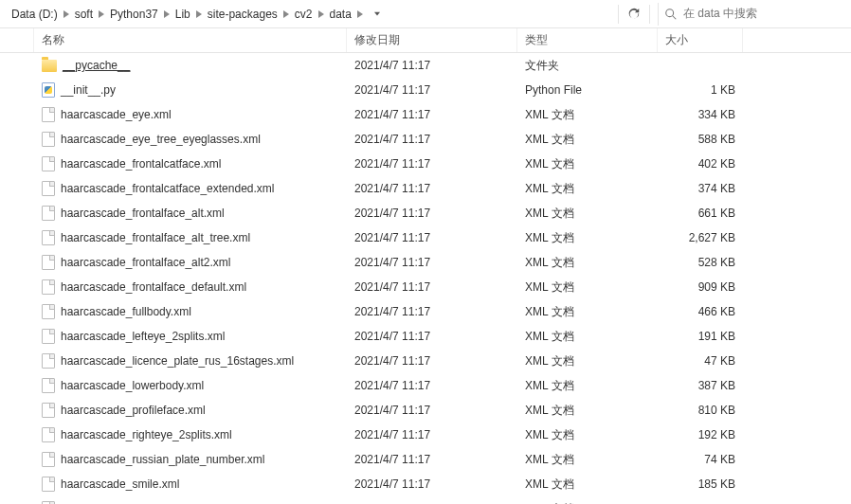  Describe the element at coordinates (97, 65) in the screenshot. I see `file-name: __pycache__` at that location.